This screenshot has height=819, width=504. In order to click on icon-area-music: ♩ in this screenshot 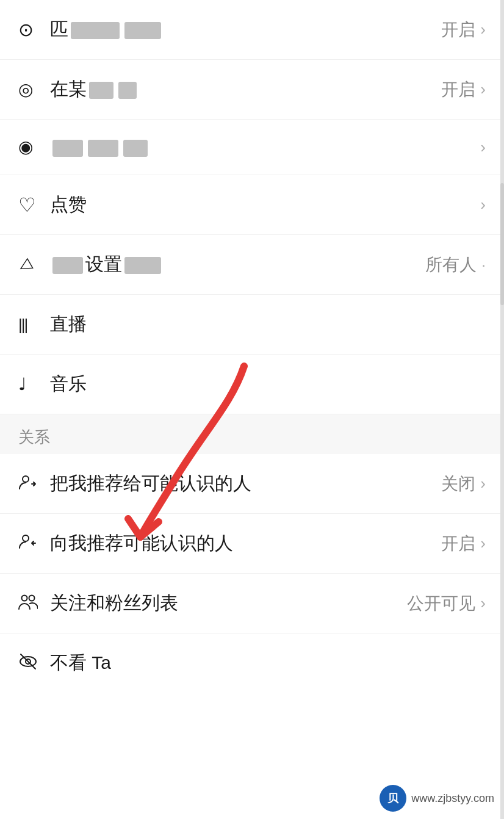, I will do `click(34, 384)`.